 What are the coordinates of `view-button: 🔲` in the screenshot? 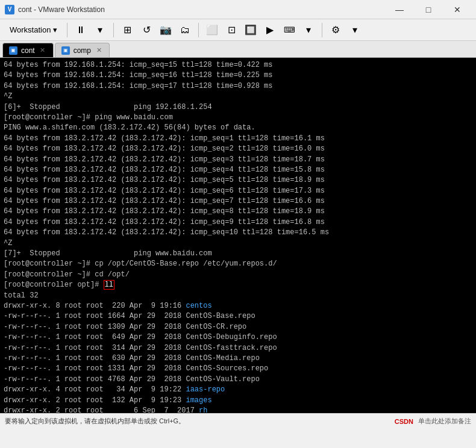 It's located at (251, 30).